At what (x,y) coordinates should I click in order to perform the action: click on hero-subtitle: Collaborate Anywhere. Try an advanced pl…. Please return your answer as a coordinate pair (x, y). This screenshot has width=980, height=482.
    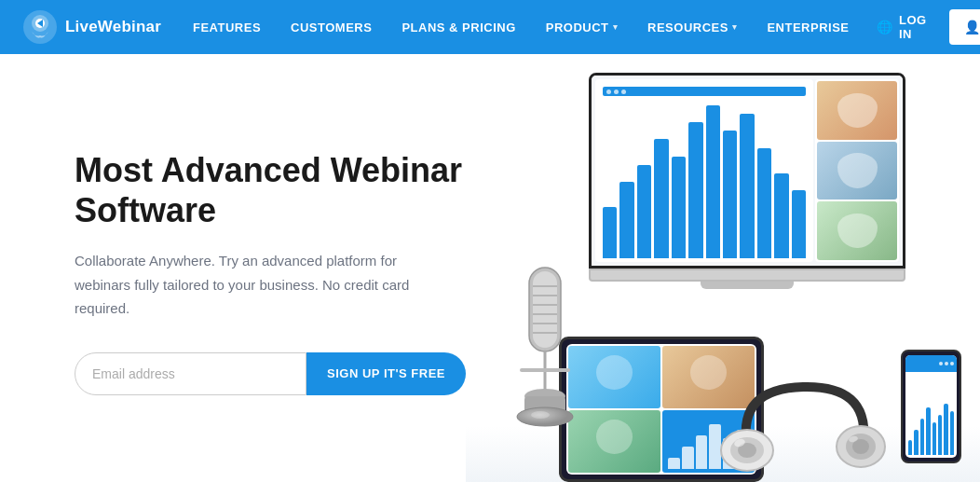
    Looking at the image, I should click on (261, 285).